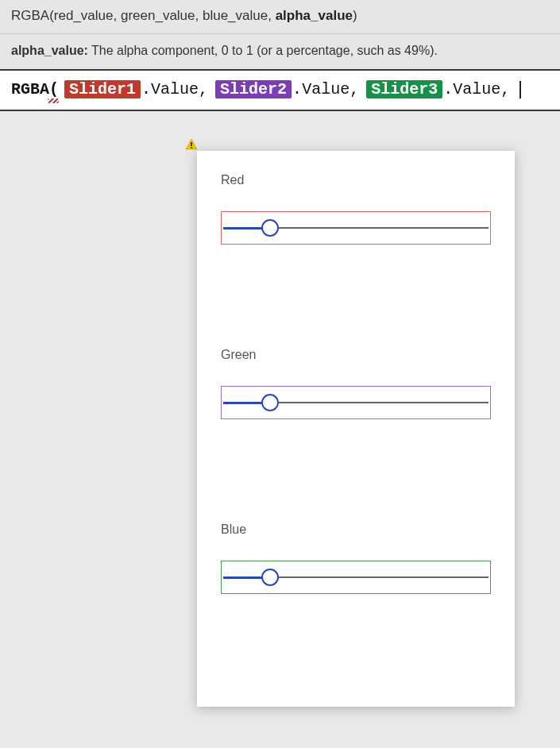  Describe the element at coordinates (356, 403) in the screenshot. I see `slider-green` at that location.